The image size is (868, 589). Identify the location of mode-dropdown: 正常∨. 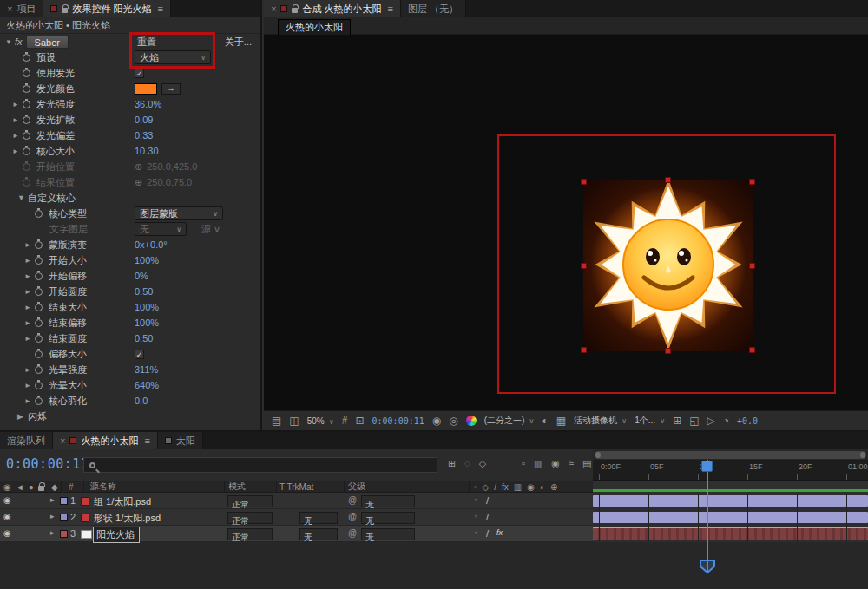
(250, 501).